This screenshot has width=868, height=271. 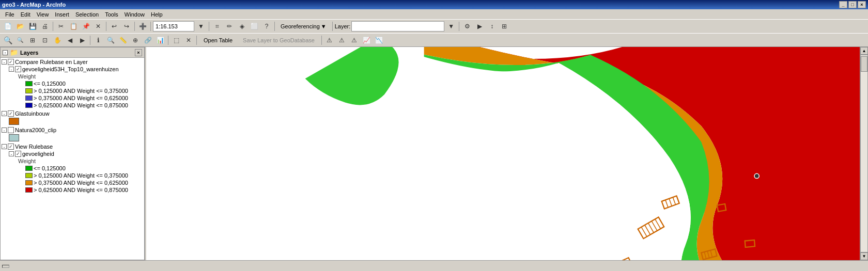 What do you see at coordinates (72, 190) in the screenshot?
I see `legend-row-2-4: > 0,625000 AND Weight <= 0,875000` at bounding box center [72, 190].